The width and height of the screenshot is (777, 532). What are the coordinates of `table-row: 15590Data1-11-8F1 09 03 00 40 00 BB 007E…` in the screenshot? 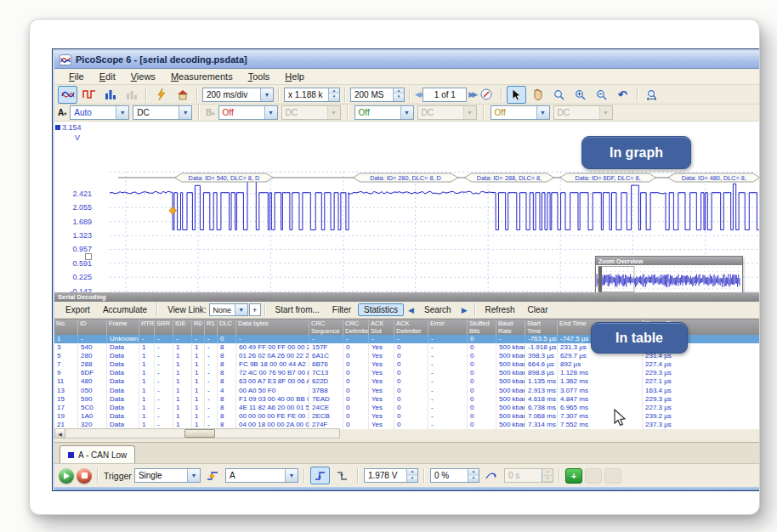 It's located at (407, 399).